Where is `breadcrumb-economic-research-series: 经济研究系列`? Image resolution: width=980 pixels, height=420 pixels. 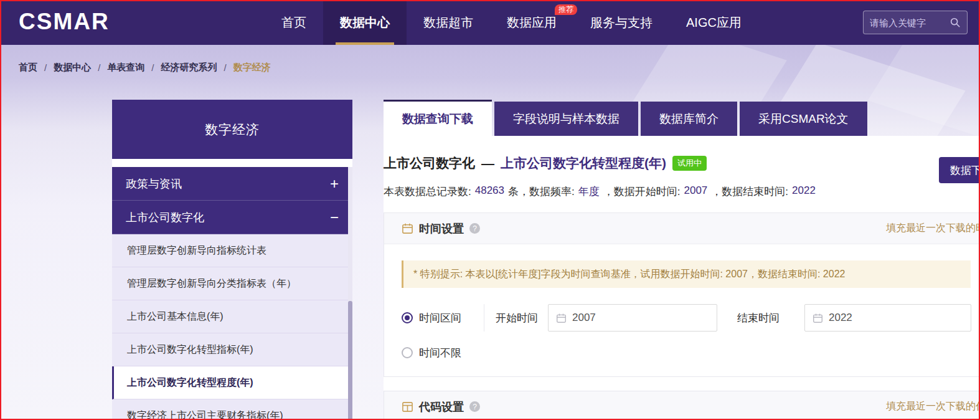
breadcrumb-economic-research-series: 经济研究系列 is located at coordinates (189, 67).